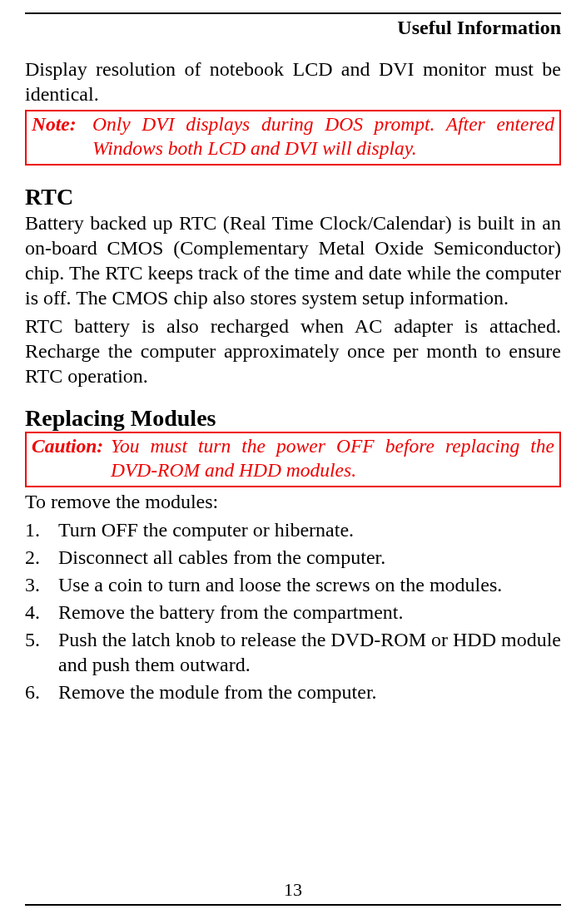 The width and height of the screenshot is (586, 924). What do you see at coordinates (310, 530) in the screenshot?
I see `step-text: Turn OFF the computer or hibernate.` at bounding box center [310, 530].